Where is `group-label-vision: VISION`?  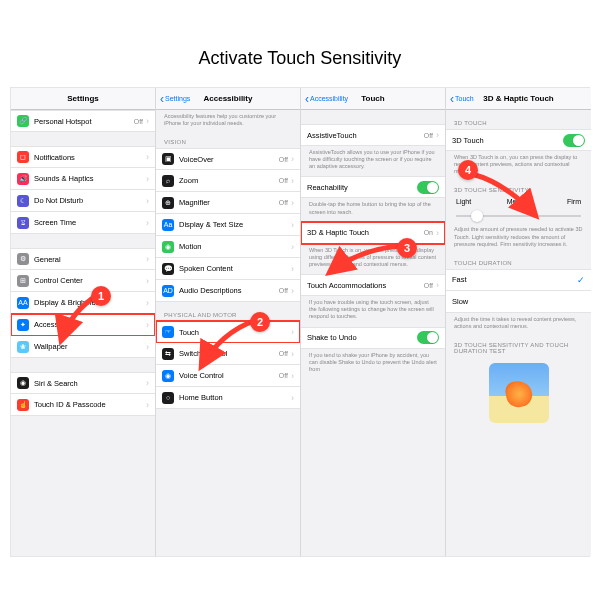
group-label-vision: VISION is located at coordinates (228, 140).